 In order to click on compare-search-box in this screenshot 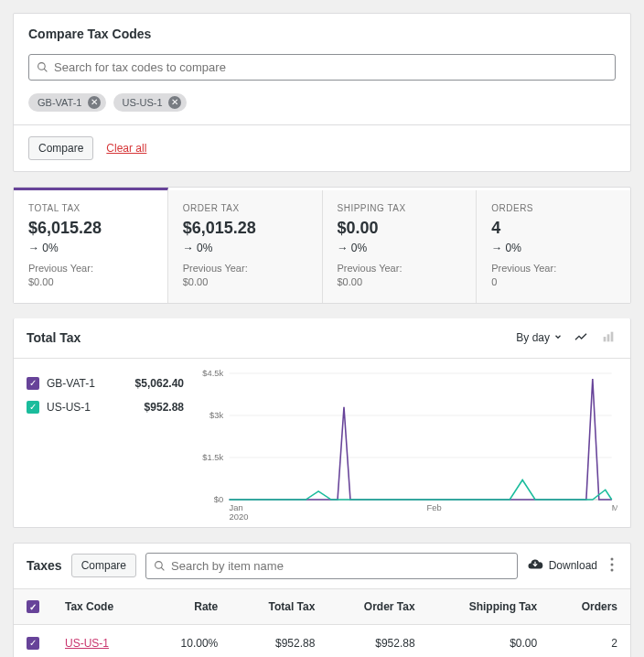, I will do `click(322, 68)`.